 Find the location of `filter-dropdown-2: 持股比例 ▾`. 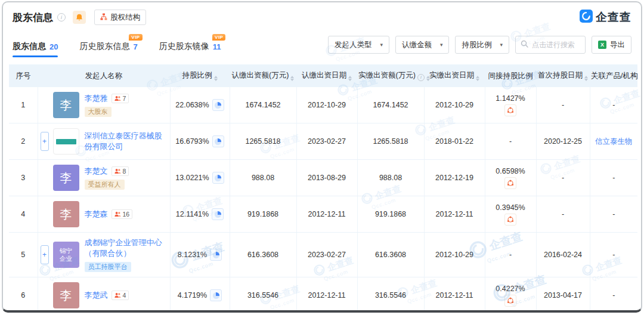

filter-dropdown-2: 持股比例 ▾ is located at coordinates (482, 45).